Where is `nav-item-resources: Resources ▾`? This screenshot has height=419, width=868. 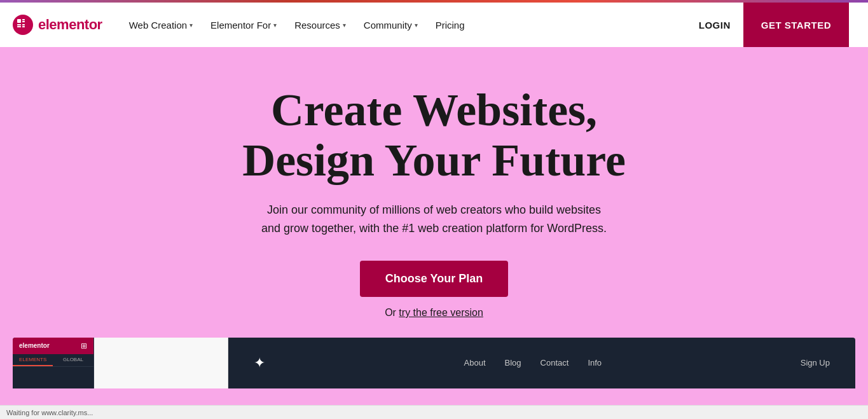 nav-item-resources: Resources ▾ is located at coordinates (320, 25).